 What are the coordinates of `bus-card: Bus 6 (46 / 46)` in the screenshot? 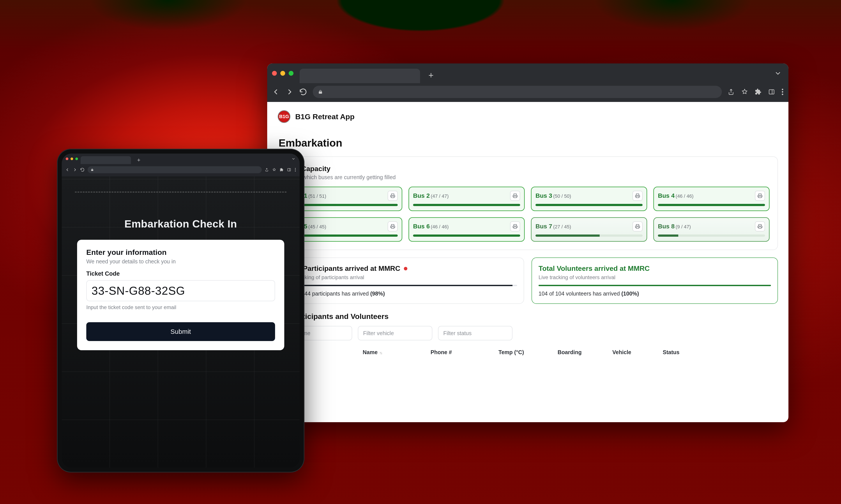 It's located at (467, 230).